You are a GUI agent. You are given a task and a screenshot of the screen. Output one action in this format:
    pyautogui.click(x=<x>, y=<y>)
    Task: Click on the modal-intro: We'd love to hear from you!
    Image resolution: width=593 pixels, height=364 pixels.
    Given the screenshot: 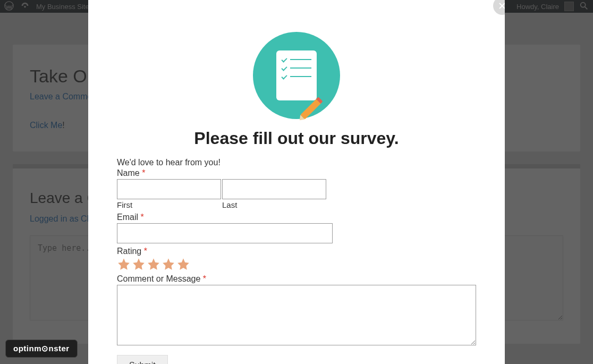 What is the action you would take?
    pyautogui.click(x=296, y=163)
    